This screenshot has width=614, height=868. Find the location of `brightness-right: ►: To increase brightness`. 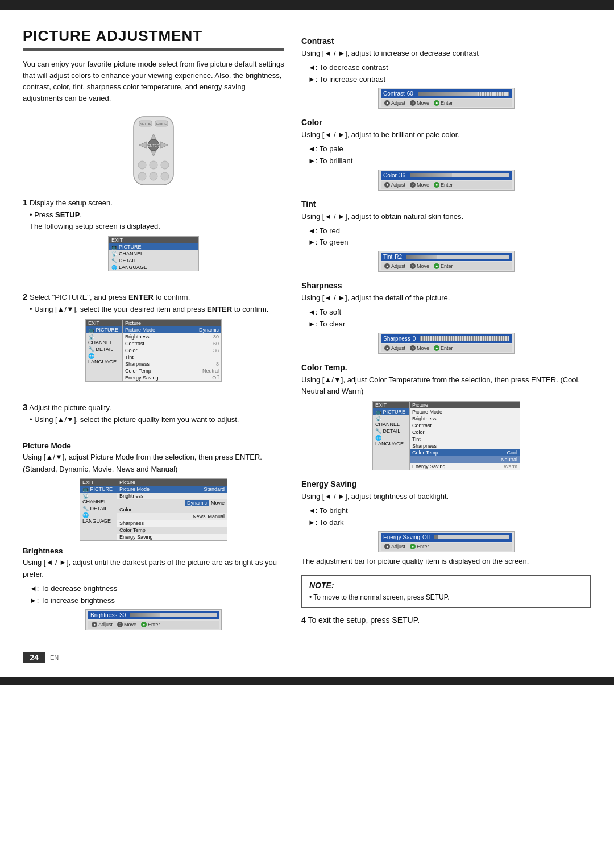

brightness-right: ►: To increase brightness is located at coordinates (157, 601).